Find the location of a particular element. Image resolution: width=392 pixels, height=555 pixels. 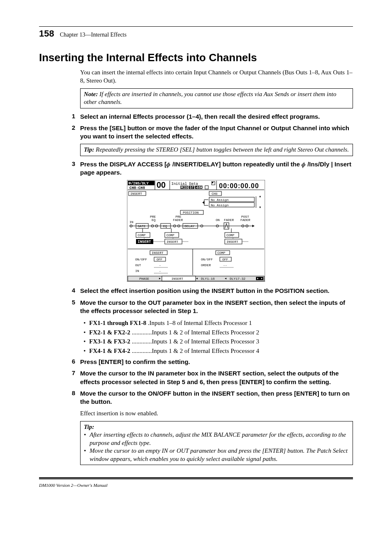

chapter-title: Chapter 13—Internal Effects is located at coordinates (93, 35).